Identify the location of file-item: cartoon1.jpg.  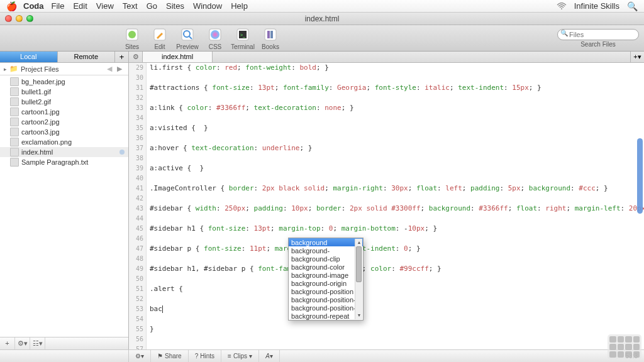
(64, 112).